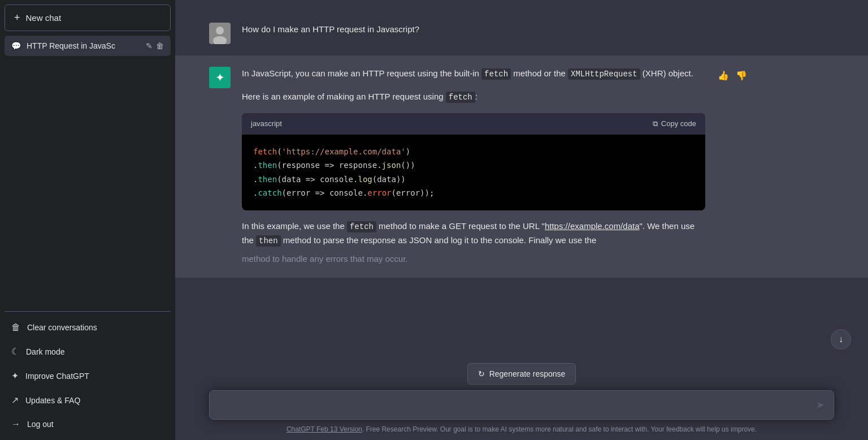 The height and width of the screenshot is (440, 868). What do you see at coordinates (528, 374) in the screenshot?
I see `regenerate-label: Regenerate response` at bounding box center [528, 374].